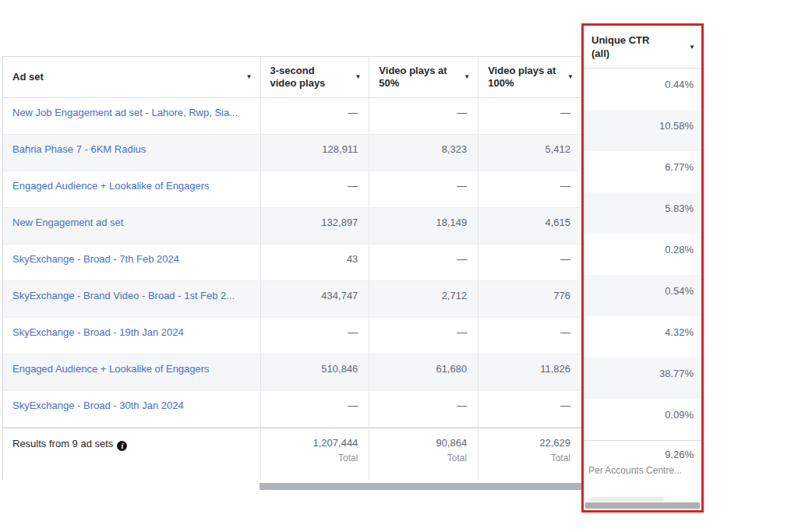 Image resolution: width=798 pixels, height=532 pixels. Describe the element at coordinates (627, 499) in the screenshot. I see `ctr-column-scrollbar-thumb` at that location.